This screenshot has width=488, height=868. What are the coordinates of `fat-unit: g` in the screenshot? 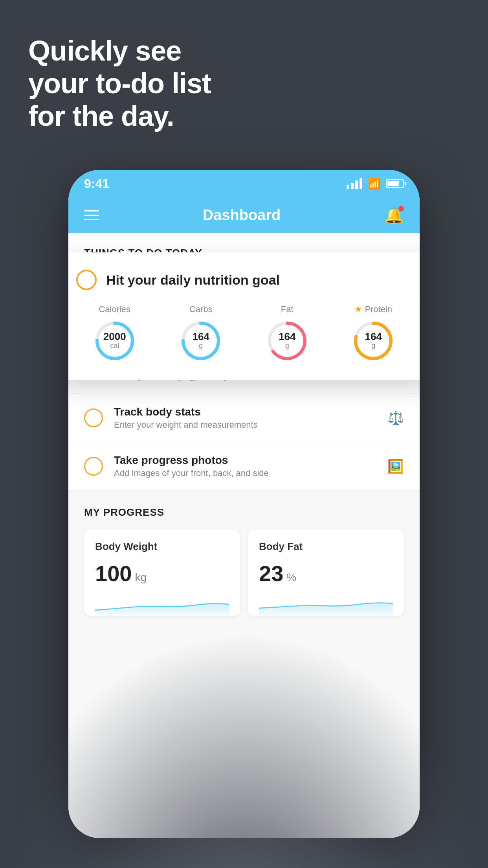 It's located at (287, 346).